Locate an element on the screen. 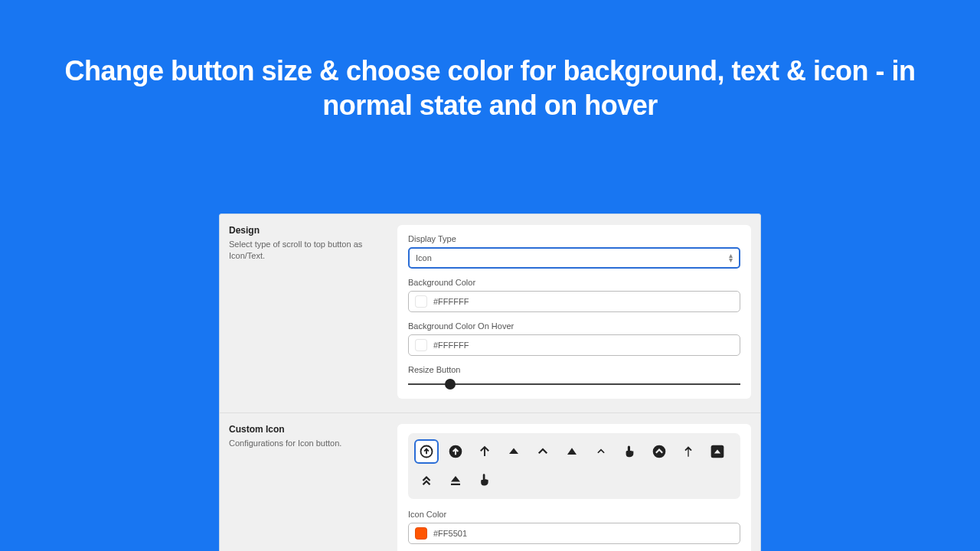 The height and width of the screenshot is (551, 980). icon-option-triangle-up is located at coordinates (572, 452).